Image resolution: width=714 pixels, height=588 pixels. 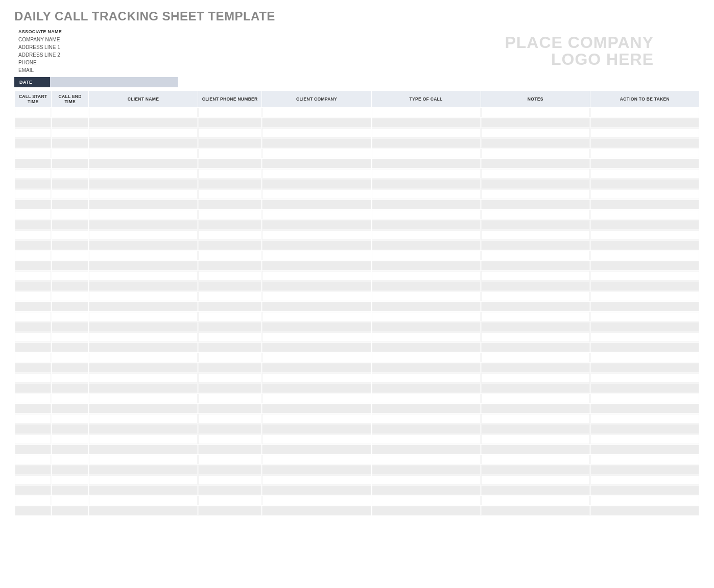 I want to click on date-input, so click(x=114, y=82).